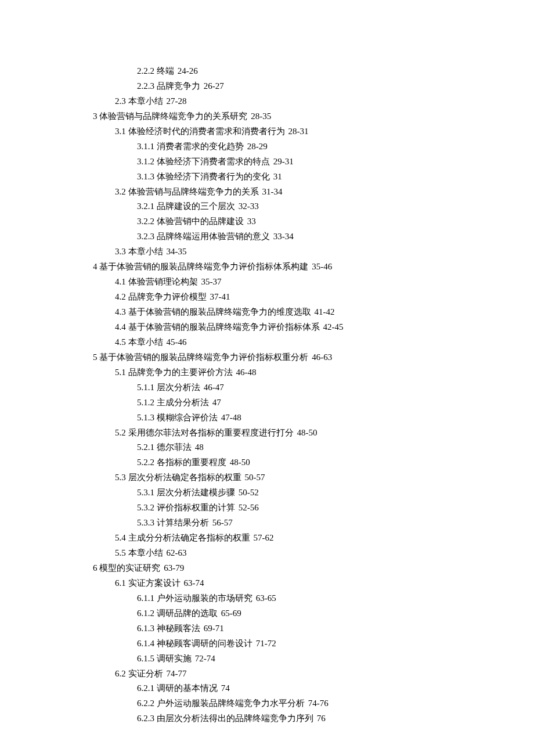 The width and height of the screenshot is (534, 756). Describe the element at coordinates (203, 236) in the screenshot. I see `toc-entry-label: 3.2.3 品牌终端运用体验营销的意义` at that location.